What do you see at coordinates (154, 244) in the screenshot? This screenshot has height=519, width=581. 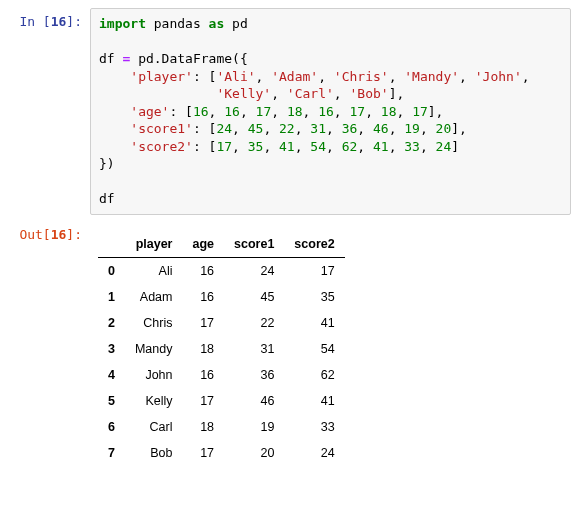 I see `col-header-player: player` at bounding box center [154, 244].